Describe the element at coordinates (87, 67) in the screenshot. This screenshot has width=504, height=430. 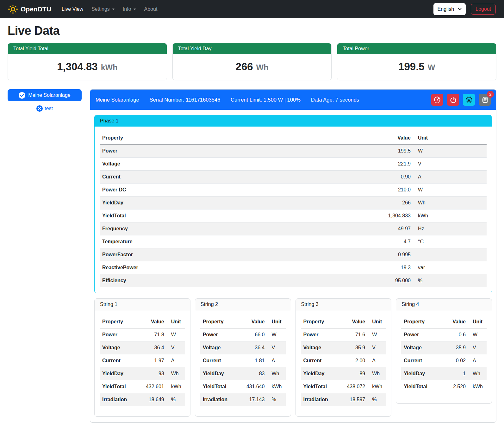
I see `card-body: 1,304.83kWh` at that location.